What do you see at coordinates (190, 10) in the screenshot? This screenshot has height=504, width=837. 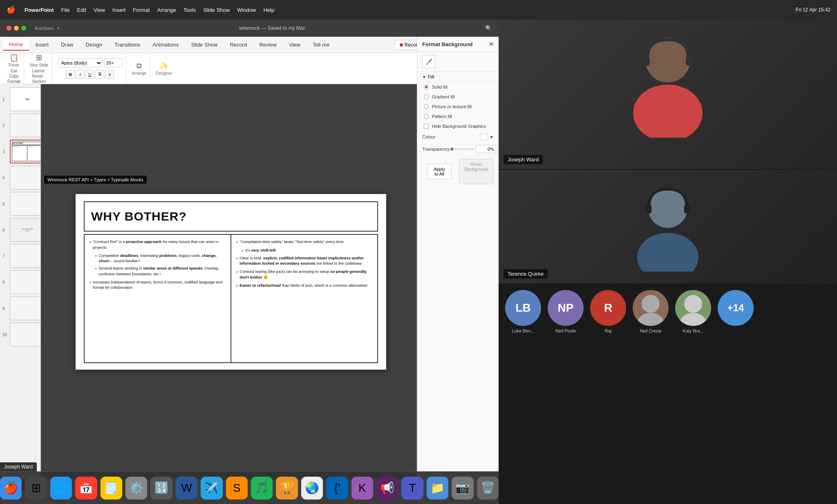 I see `tools-menu: Tools` at bounding box center [190, 10].